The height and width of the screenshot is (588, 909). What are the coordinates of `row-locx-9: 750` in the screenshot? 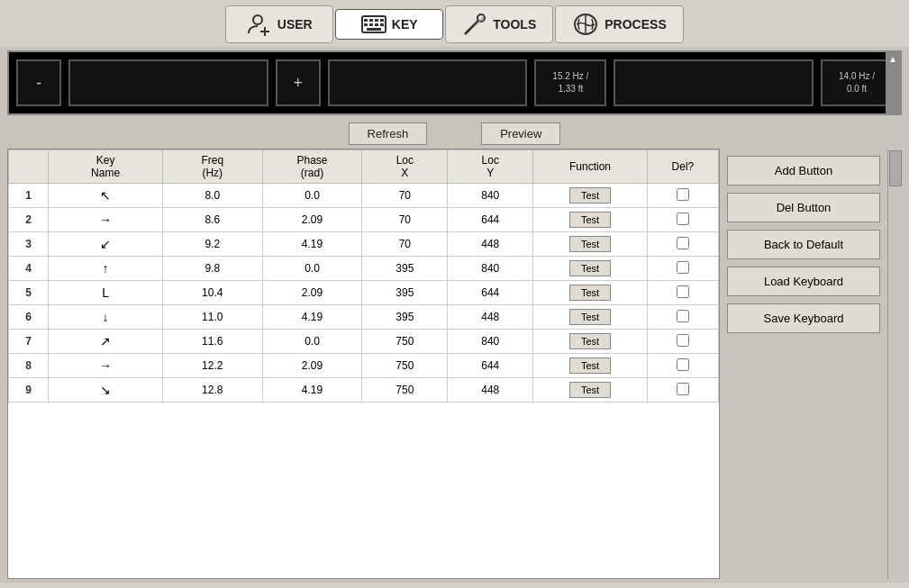 It's located at (405, 391).